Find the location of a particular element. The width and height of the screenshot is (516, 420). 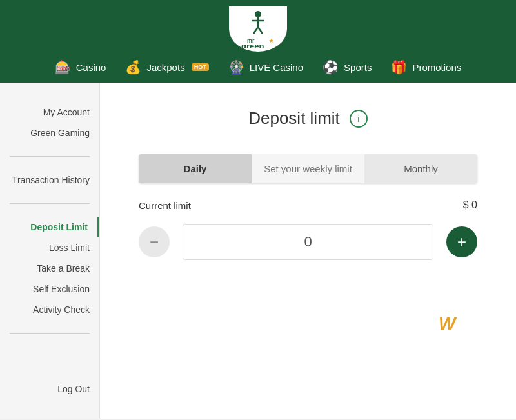

jackpots-icon: 💰 is located at coordinates (133, 67).